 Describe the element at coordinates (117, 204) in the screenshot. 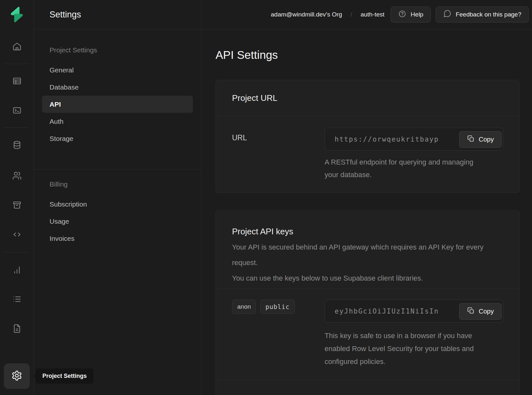

I see `sidebar-item-subscription: Subscription` at that location.